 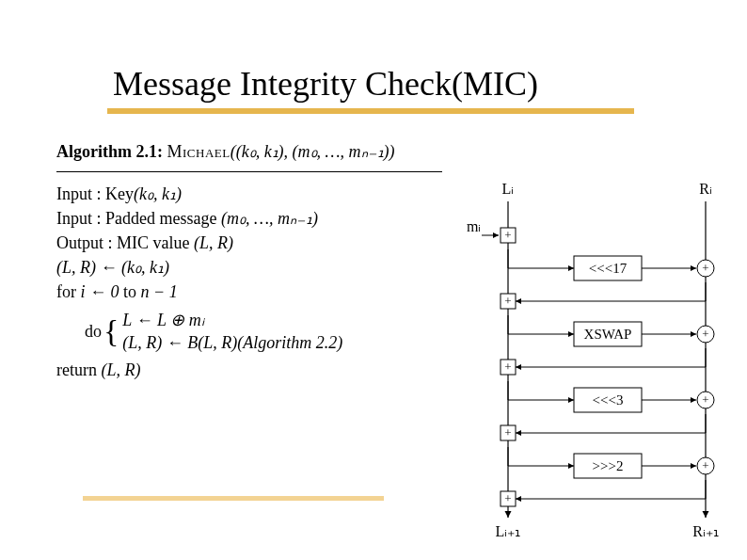 I want to click on input2-args: (m₀, …, mₙ₋₁), so click(x=269, y=218).